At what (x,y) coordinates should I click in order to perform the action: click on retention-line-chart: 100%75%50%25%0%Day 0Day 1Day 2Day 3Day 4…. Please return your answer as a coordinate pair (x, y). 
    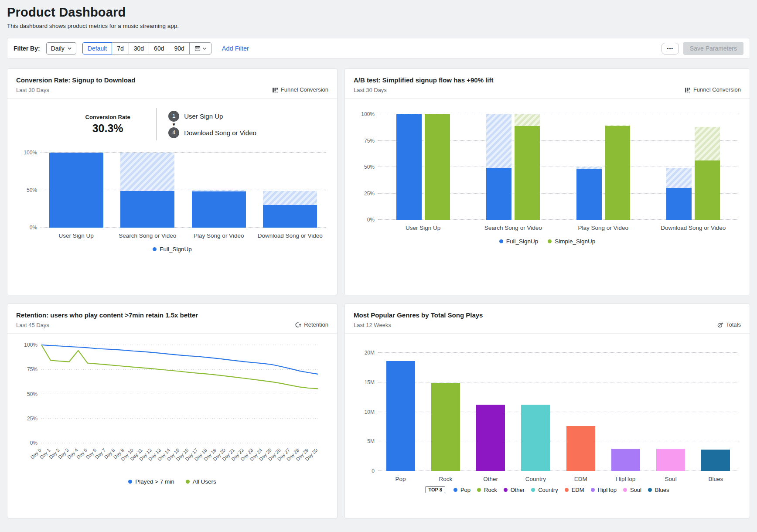
    Looking at the image, I should click on (172, 412).